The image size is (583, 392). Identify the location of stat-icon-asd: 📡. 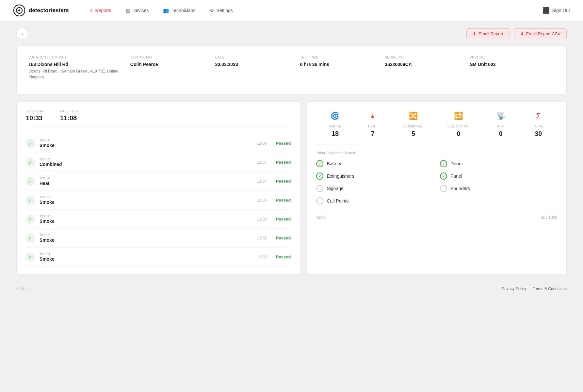
(501, 116).